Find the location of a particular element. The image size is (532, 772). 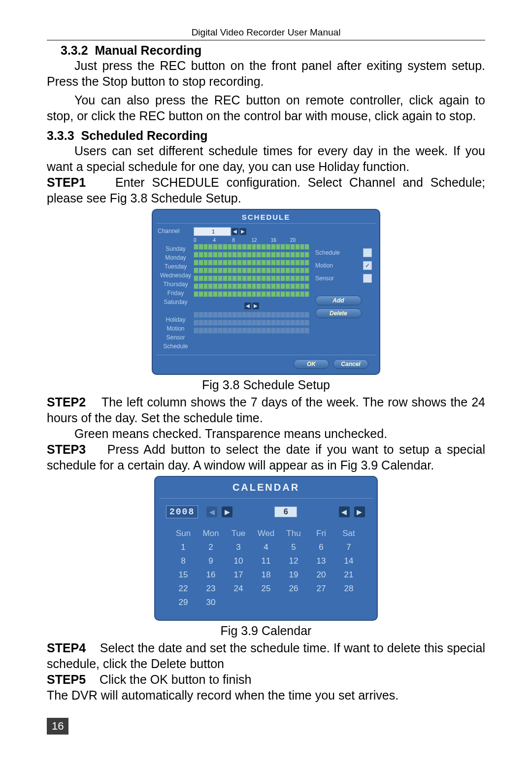

opt-schedule-checkbox is located at coordinates (367, 253).